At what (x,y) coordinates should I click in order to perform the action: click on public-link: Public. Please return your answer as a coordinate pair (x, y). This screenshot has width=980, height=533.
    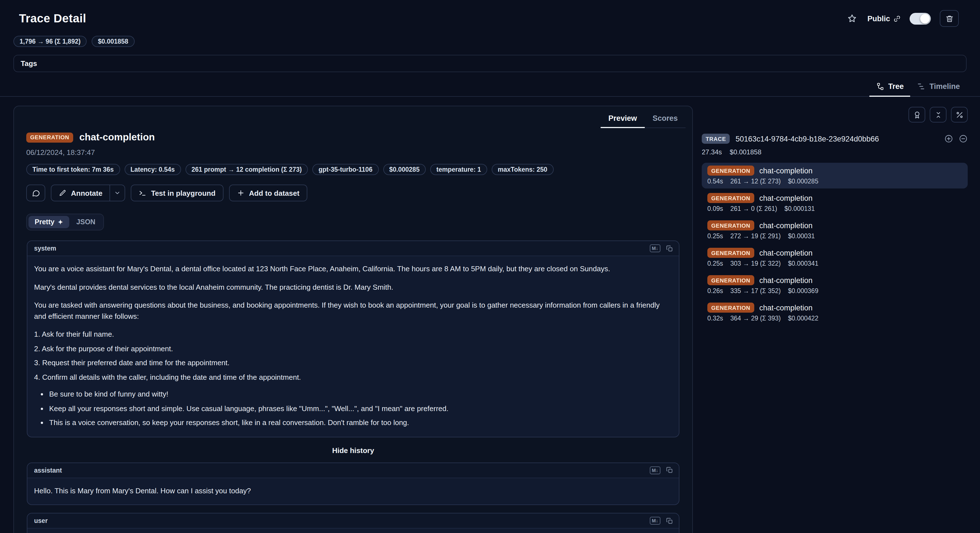
    Looking at the image, I should click on (884, 18).